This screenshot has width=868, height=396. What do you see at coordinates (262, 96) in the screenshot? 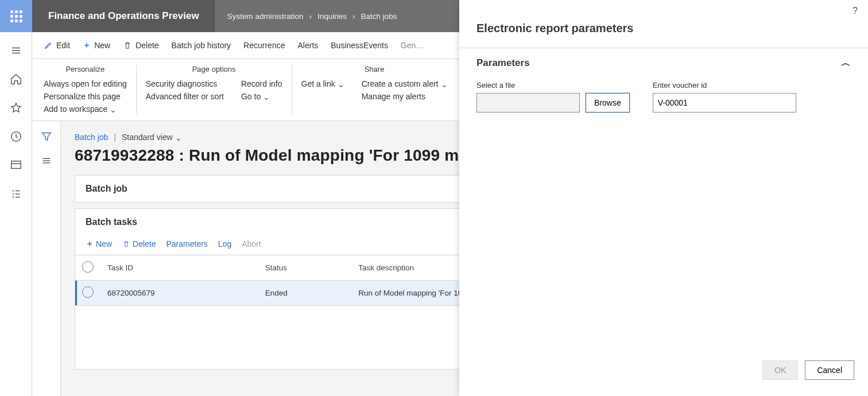
I see `goto-button: Go to⌄` at bounding box center [262, 96].